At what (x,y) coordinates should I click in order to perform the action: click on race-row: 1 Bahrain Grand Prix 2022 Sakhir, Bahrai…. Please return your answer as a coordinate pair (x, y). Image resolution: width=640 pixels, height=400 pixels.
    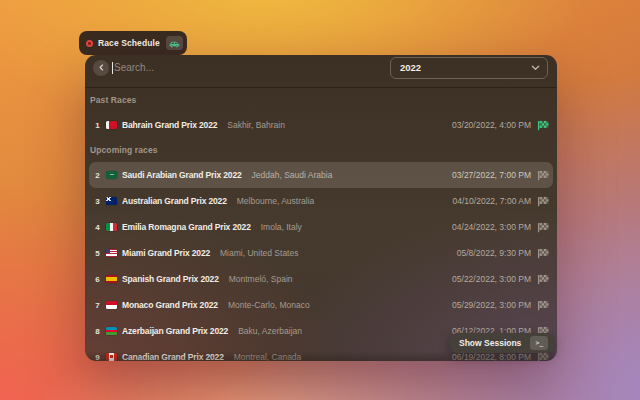
    Looking at the image, I should click on (321, 125).